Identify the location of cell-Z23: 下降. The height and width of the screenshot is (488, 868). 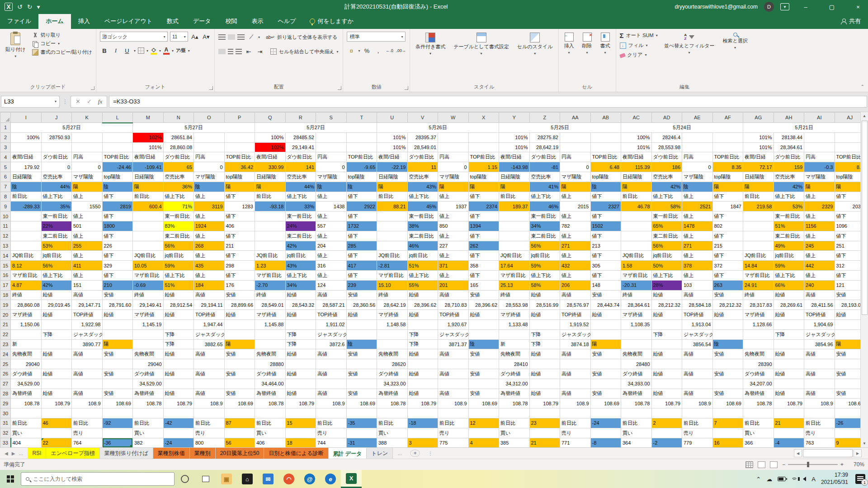
(545, 344).